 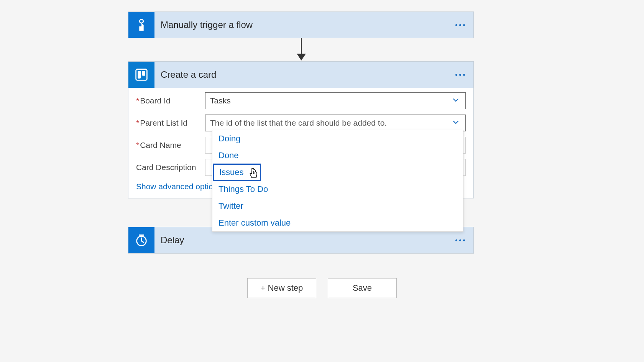 What do you see at coordinates (298, 123) in the screenshot?
I see `parent-list-id-placeholder: The id of the list that the card should …` at bounding box center [298, 123].